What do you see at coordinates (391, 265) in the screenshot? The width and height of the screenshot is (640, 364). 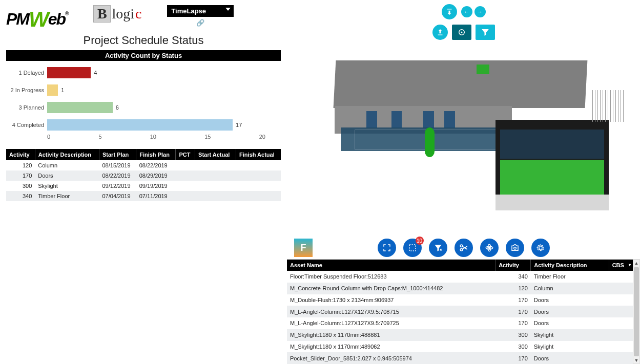 I see `asset-table-header: Asset Name` at bounding box center [391, 265].